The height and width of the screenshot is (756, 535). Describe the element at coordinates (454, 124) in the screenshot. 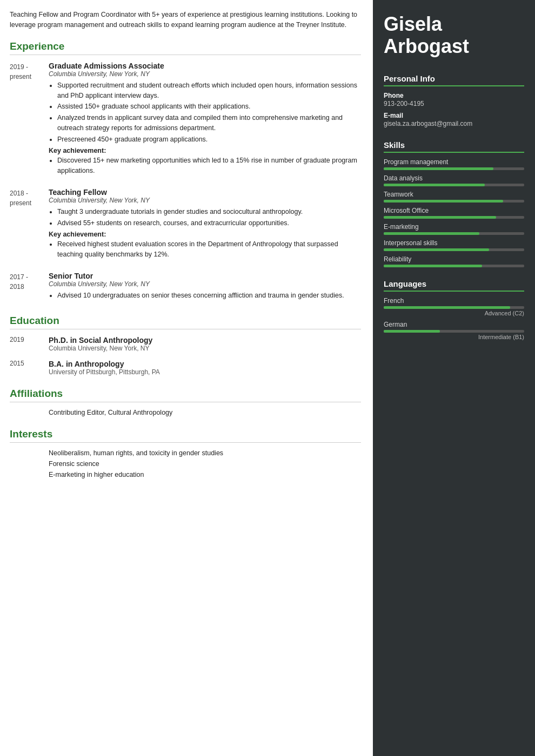

I see `email-value: gisela.za.arbogast@gmail.com` at that location.